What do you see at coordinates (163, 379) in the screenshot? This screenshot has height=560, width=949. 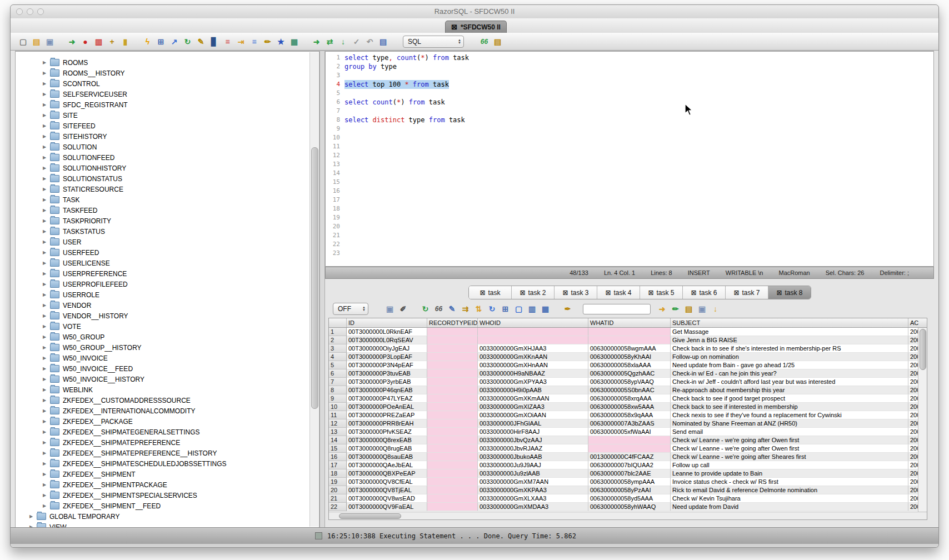 I see `sidebar-item-w50_invoice__history: ▶W50_INVOICE__HISTORY` at bounding box center [163, 379].